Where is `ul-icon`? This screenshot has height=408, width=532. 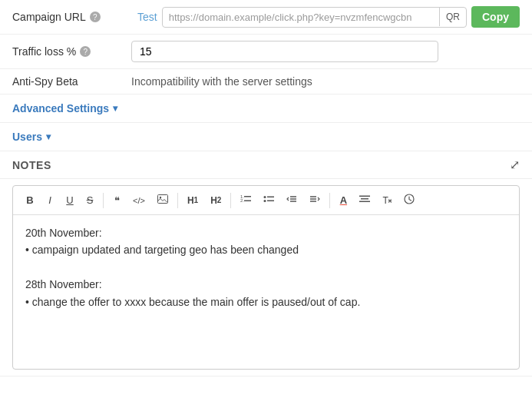
ul-icon is located at coordinates (269, 200).